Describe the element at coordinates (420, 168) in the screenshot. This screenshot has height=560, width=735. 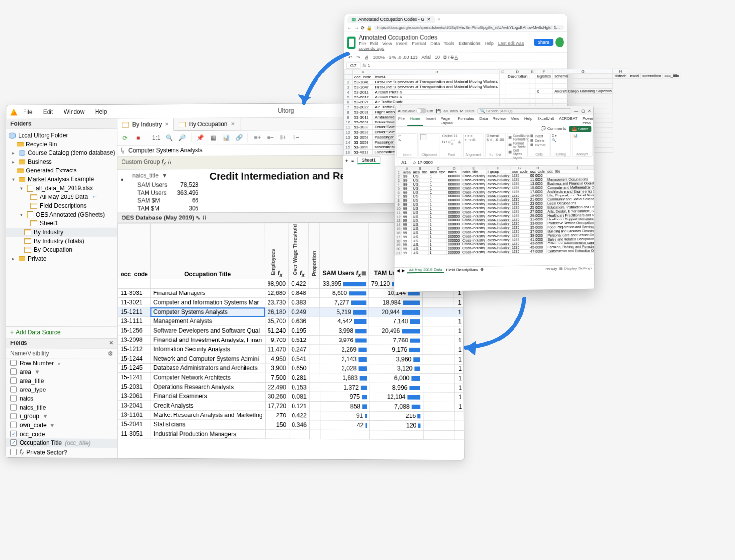
I see `col-header: B` at that location.